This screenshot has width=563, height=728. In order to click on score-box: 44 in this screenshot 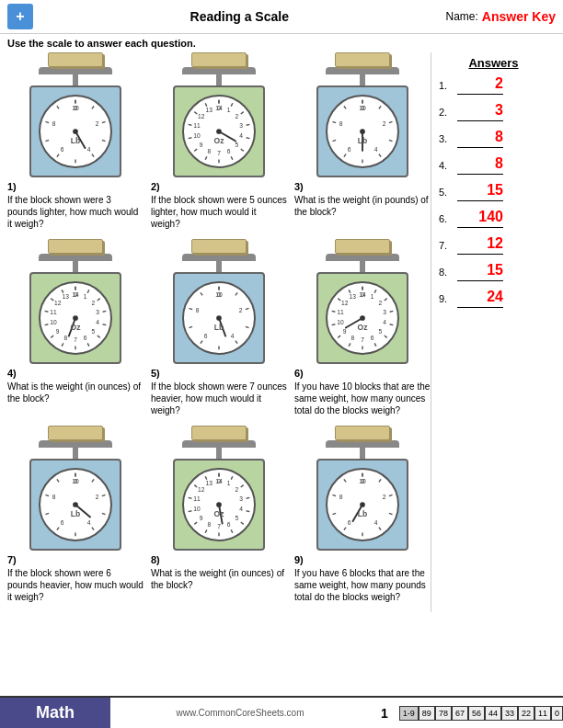, I will do `click(493, 713)`.